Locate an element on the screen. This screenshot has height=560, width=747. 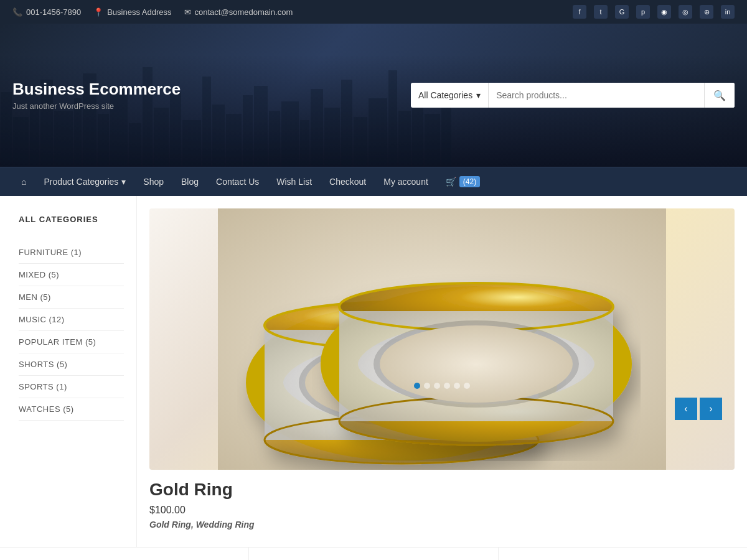
linkedin-icon: in is located at coordinates (728, 12).